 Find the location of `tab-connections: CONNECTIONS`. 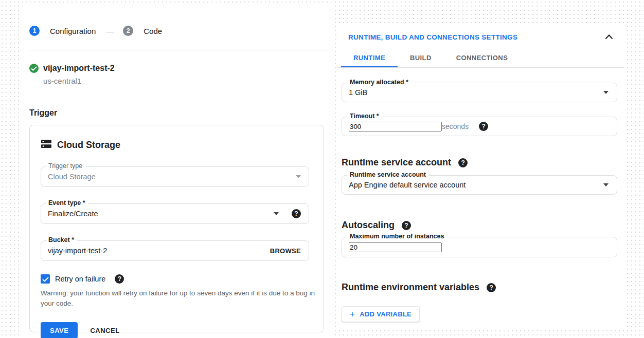

tab-connections: CONNECTIONS is located at coordinates (482, 59).